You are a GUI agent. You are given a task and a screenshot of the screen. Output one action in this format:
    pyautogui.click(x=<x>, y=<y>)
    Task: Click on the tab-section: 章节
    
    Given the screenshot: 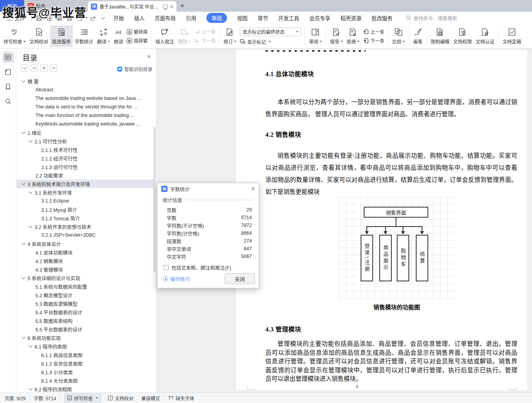 What is the action you would take?
    pyautogui.click(x=263, y=18)
    